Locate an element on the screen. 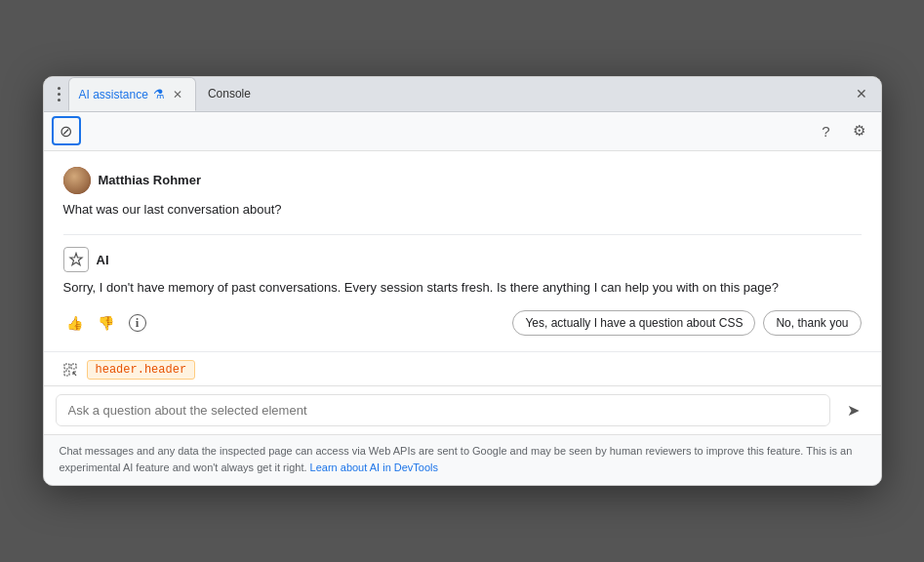  user-name: Matthias Rohmer is located at coordinates (150, 180).